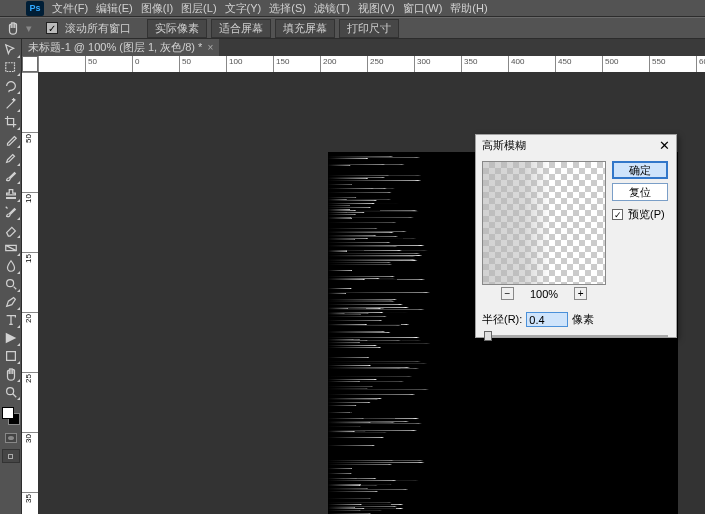  Describe the element at coordinates (547, 320) in the screenshot. I see `radius-input` at that location.